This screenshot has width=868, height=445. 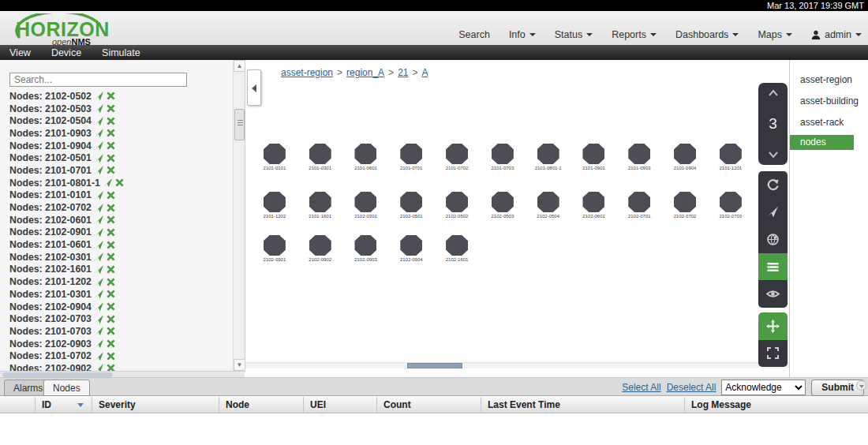 What do you see at coordinates (275, 249) in the screenshot?
I see `topology-node: 2102-0901` at bounding box center [275, 249].